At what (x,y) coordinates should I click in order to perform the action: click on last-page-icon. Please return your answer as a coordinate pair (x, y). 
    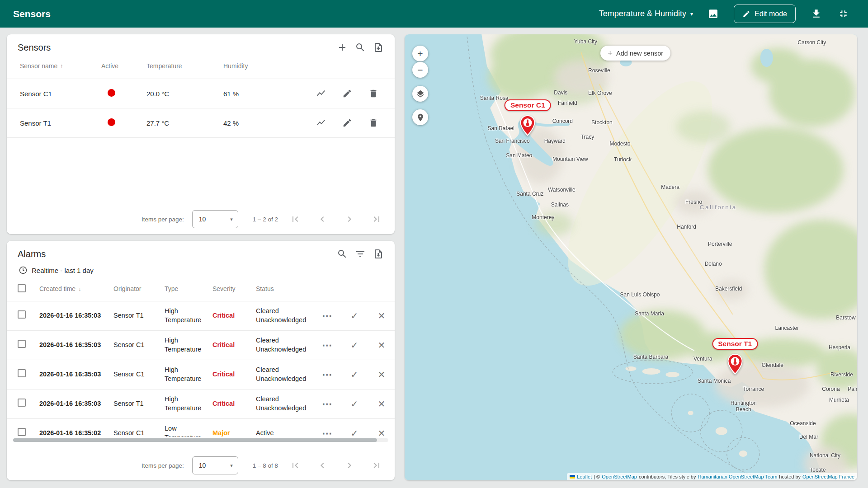
    Looking at the image, I should click on (377, 465).